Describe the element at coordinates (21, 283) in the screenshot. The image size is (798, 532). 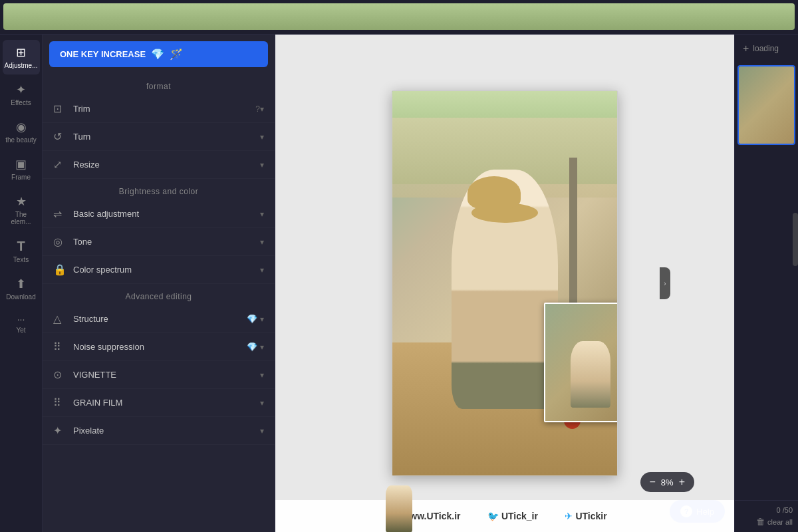
I see `sidebar-icons: ⊞ Adjustme... ✦ Effects ◉ the beauty ▣ F…` at that location.